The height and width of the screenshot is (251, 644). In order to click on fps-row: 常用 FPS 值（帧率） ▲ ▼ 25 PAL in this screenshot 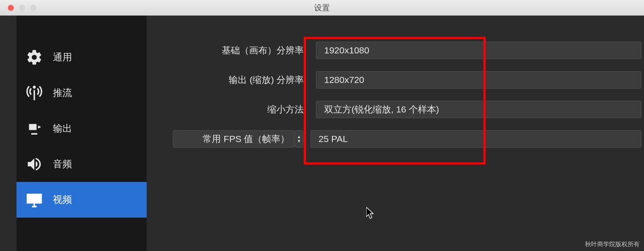, I will do `click(395, 139)`.